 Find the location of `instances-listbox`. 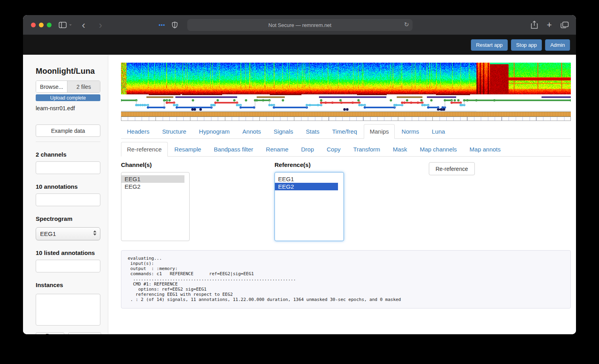

instances-listbox is located at coordinates (68, 310).